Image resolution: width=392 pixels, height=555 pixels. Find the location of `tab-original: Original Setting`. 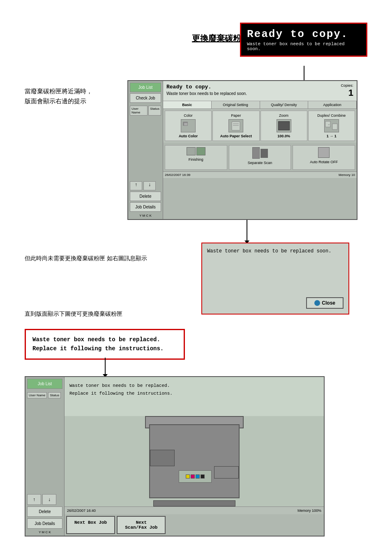

tab-original: Original Setting is located at coordinates (236, 105).